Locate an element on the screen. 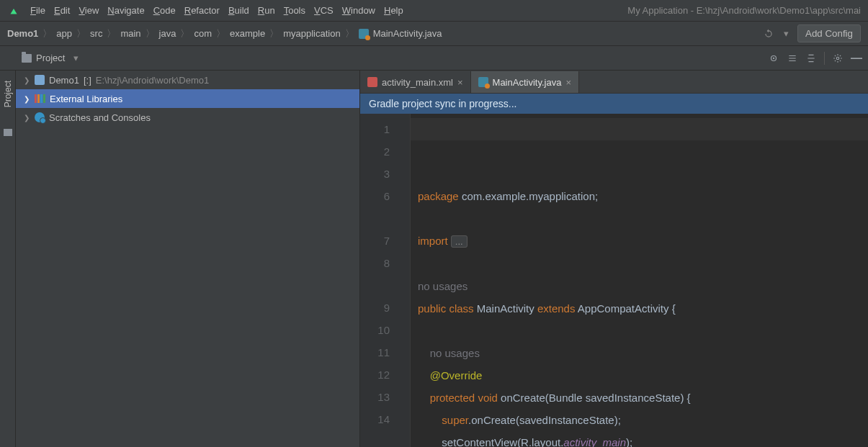  breadcrumb-item: MainActivity.java is located at coordinates (408, 33).